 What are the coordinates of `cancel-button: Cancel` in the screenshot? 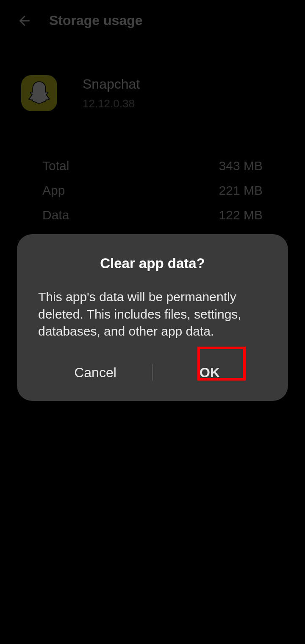 It's located at (95, 372).